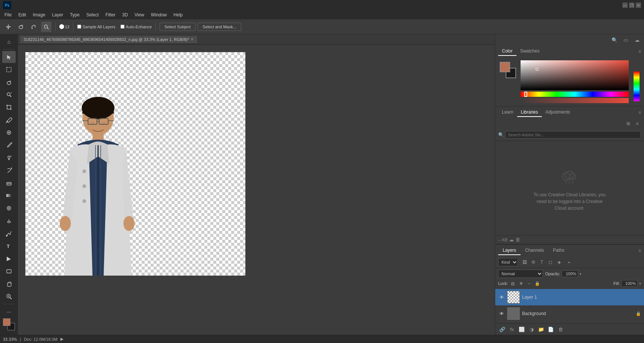 The width and height of the screenshot is (644, 343). Describe the element at coordinates (521, 283) in the screenshot. I see `lock-position-icon: ✥` at that location.